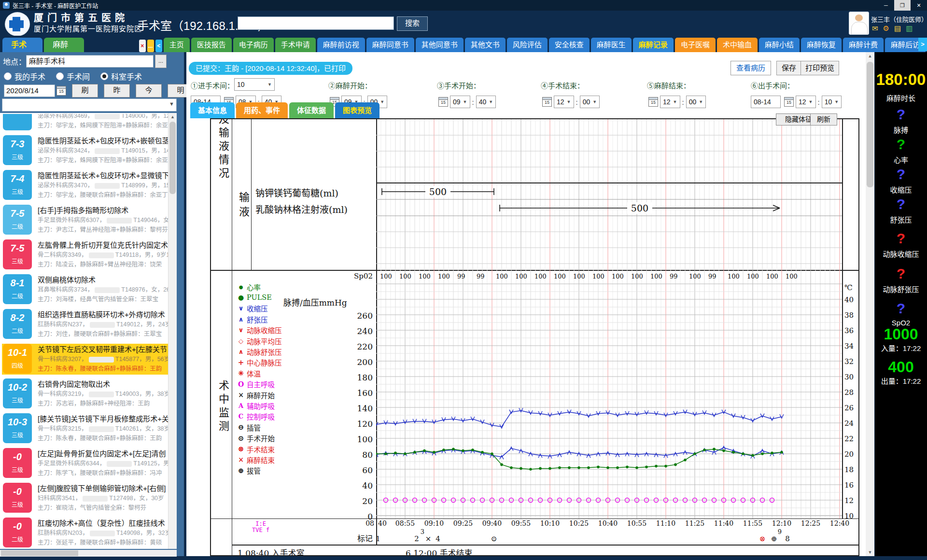  I want to click on infusion-section-label: 及输液情况, so click(223, 150).